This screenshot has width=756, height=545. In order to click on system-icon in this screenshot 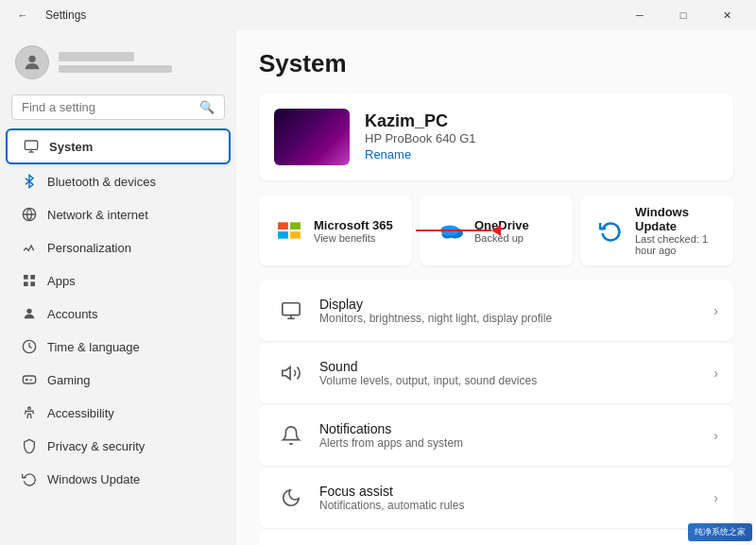, I will do `click(31, 146)`.